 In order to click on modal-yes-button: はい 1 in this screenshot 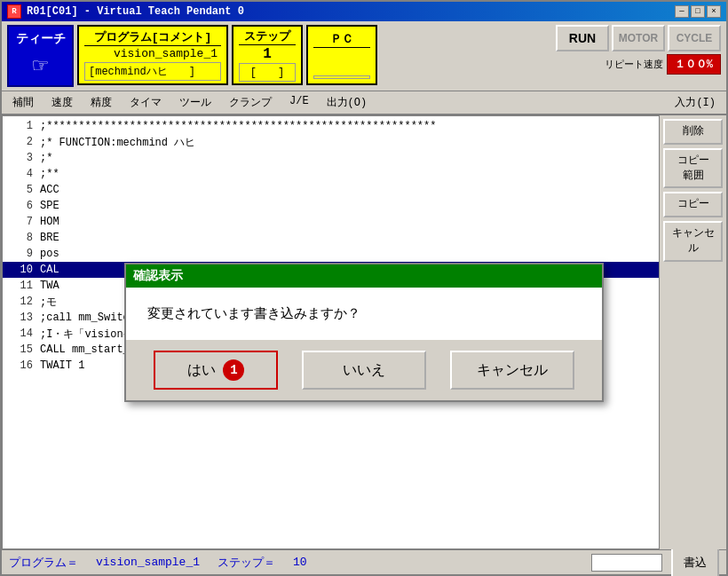, I will do `click(216, 370)`.